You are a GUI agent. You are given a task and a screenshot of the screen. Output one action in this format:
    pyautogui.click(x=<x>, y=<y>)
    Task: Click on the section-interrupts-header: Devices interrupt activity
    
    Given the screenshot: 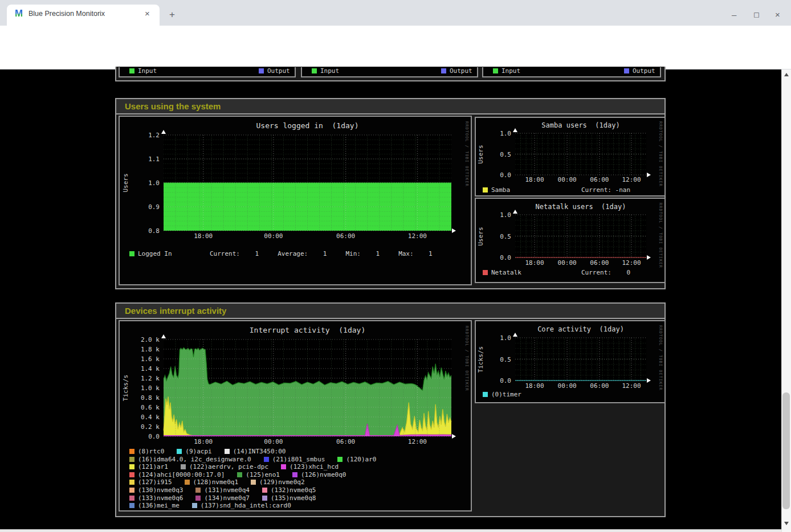 What is the action you would take?
    pyautogui.click(x=390, y=311)
    